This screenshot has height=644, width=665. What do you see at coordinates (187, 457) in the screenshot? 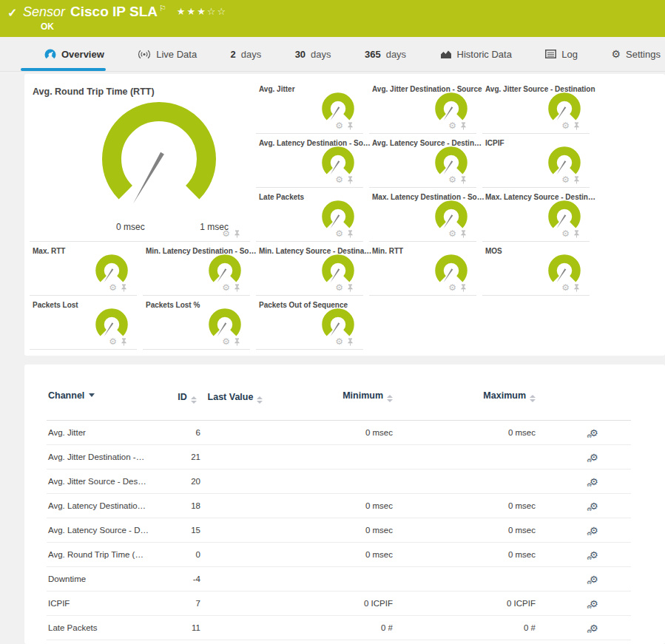
I see `channel-id: 21` at bounding box center [187, 457].